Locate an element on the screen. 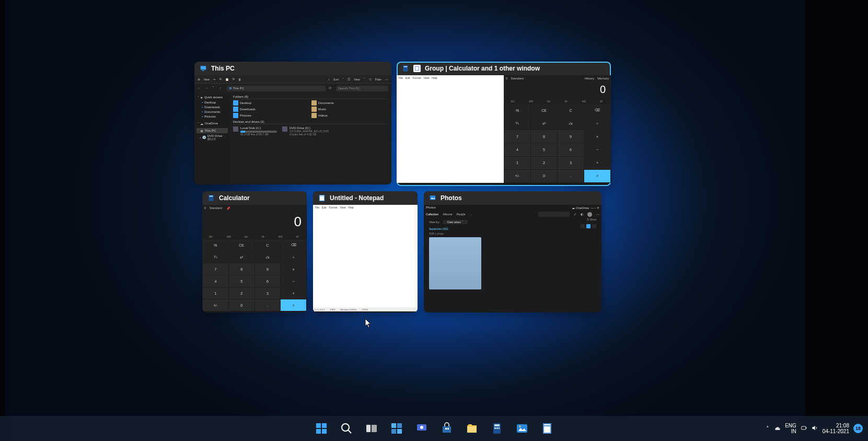  notepad-taskbar-button is located at coordinates (547, 428).